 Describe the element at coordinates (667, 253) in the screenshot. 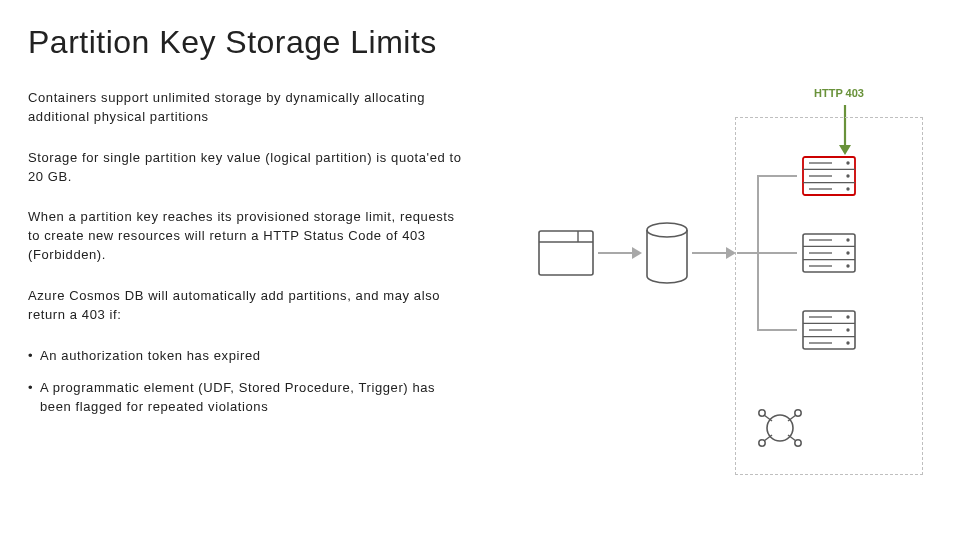

I see `database-icon` at that location.